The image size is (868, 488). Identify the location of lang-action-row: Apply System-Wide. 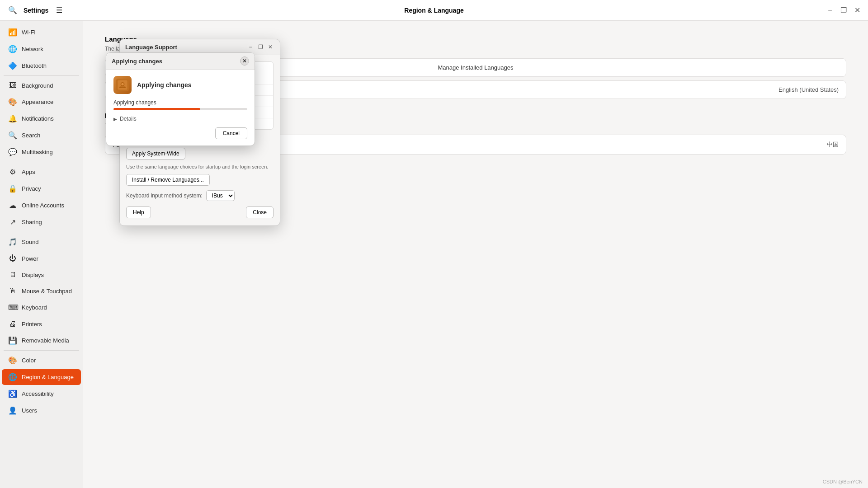
(200, 154).